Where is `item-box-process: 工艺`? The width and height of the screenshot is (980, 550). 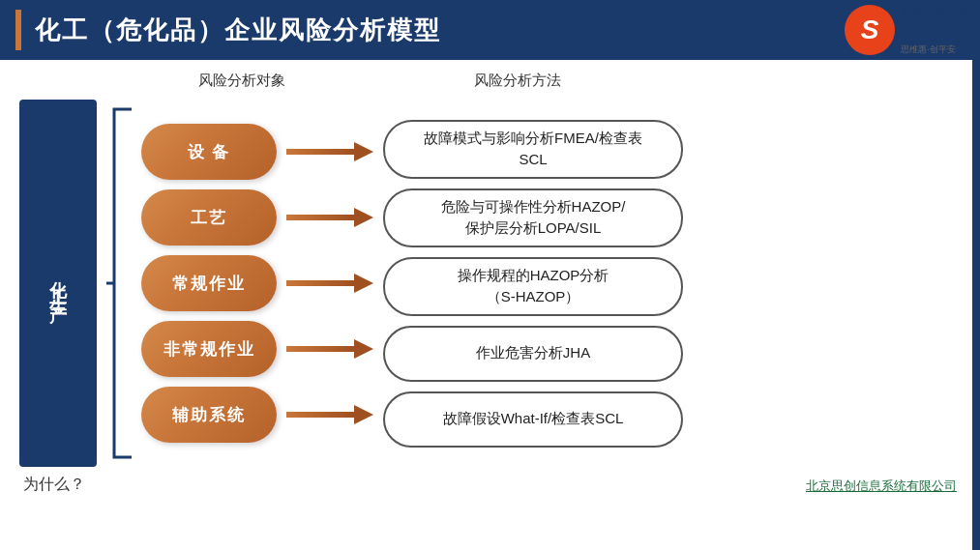
item-box-process: 工艺 is located at coordinates (209, 217).